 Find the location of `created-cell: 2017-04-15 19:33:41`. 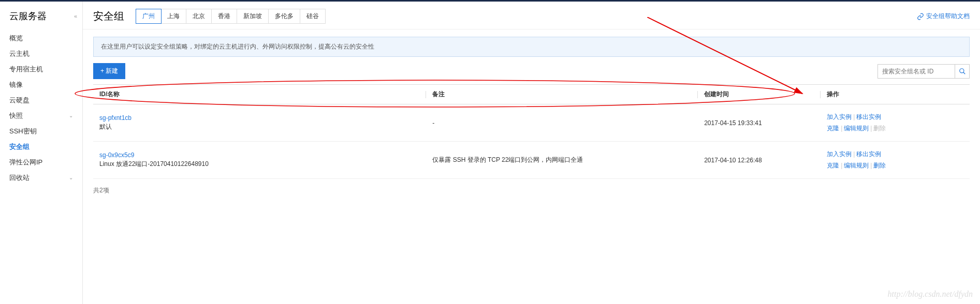

created-cell: 2017-04-15 19:33:41 is located at coordinates (759, 123).